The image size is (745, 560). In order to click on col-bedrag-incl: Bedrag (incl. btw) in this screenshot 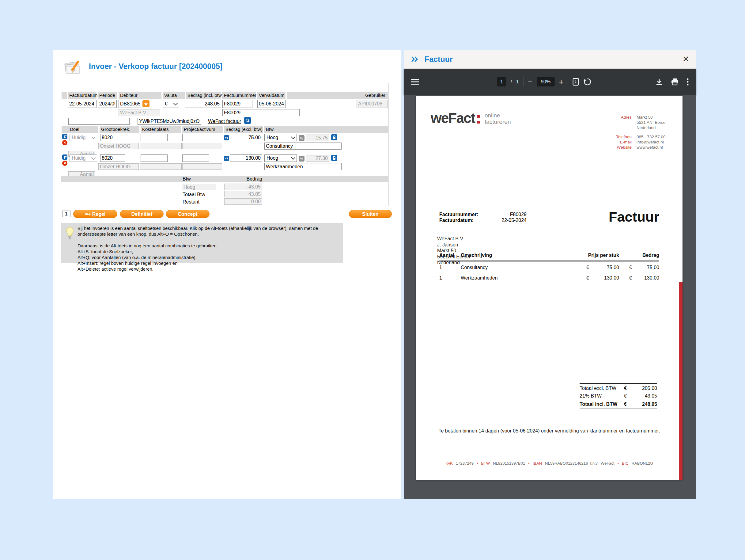, I will do `click(203, 95)`.